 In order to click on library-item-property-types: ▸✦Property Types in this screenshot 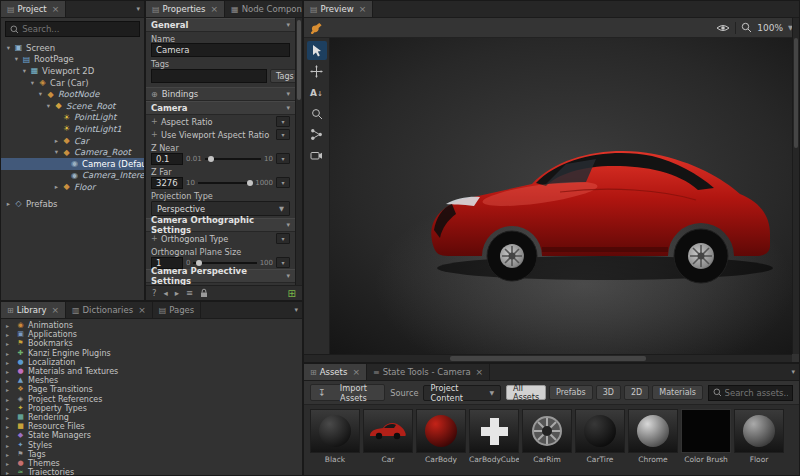, I will do `click(152, 408)`.